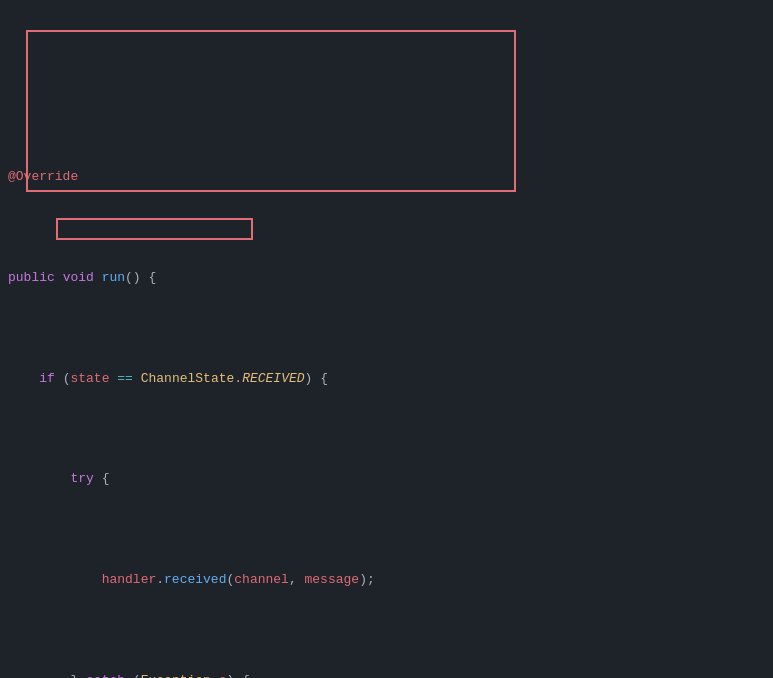  I want to click on type-channelstate: ChannelState, so click(188, 378).